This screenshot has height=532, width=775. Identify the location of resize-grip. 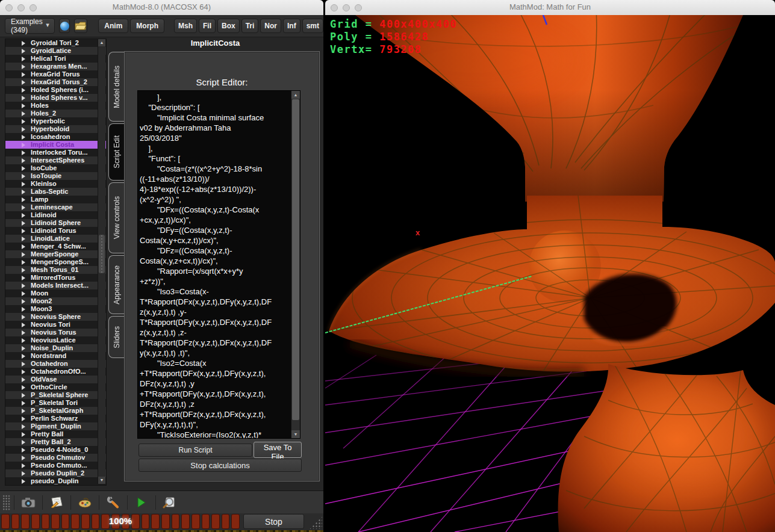
(316, 522).